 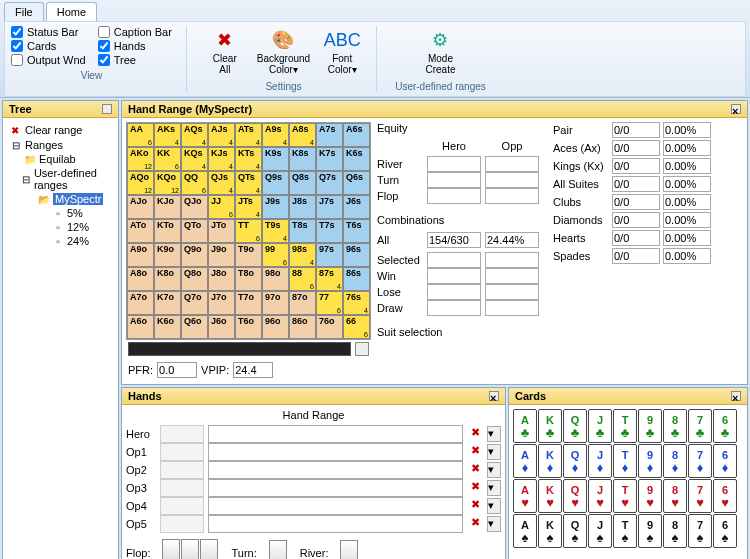 I want to click on hand-cell-K6o: K6o, so click(x=168, y=327).